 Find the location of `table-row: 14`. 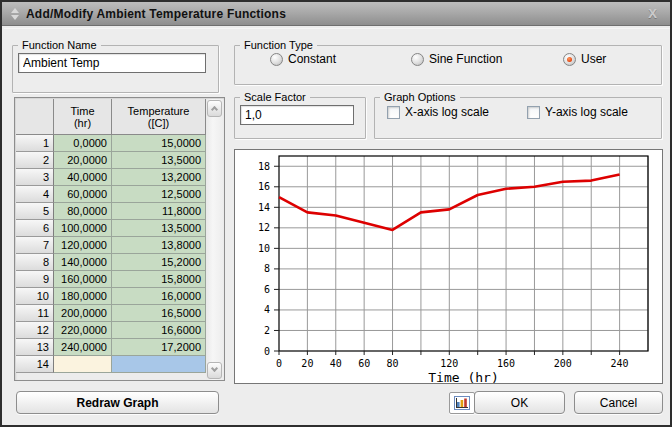

table-row: 14 is located at coordinates (111, 364).